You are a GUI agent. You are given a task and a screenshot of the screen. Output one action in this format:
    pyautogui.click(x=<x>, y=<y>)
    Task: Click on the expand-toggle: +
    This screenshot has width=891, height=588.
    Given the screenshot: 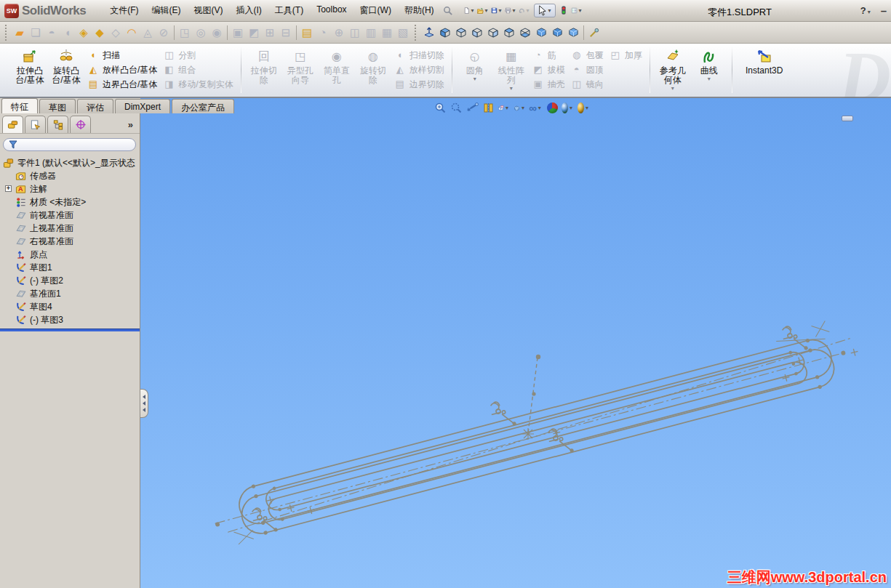 What is the action you would take?
    pyautogui.click(x=9, y=189)
    